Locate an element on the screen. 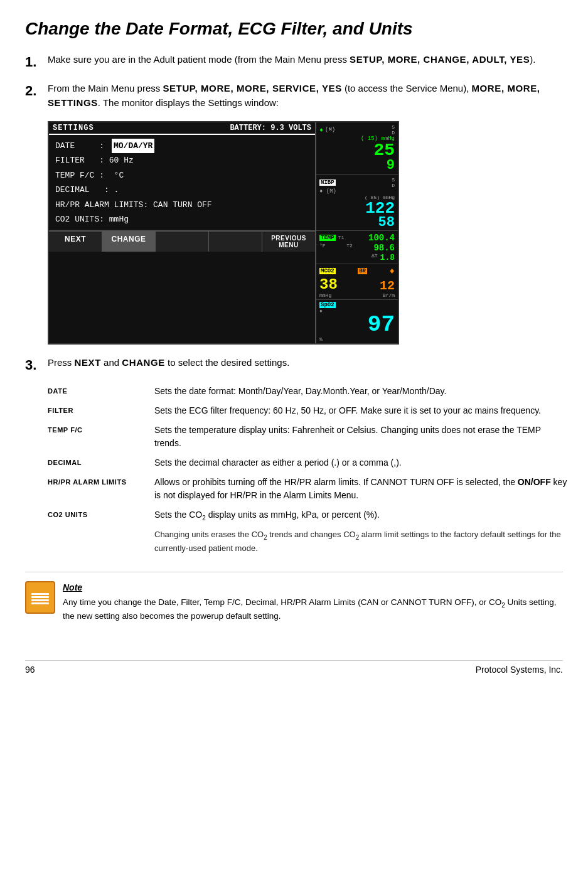 The height and width of the screenshot is (888, 588). monitor-date-value: MO/DA/YR is located at coordinates (133, 146).